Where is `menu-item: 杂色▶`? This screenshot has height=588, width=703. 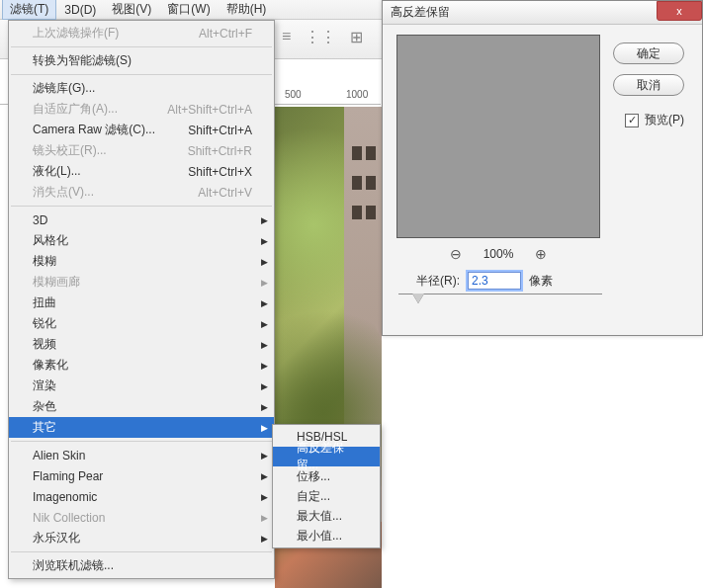 menu-item: 杂色▶ is located at coordinates (141, 407).